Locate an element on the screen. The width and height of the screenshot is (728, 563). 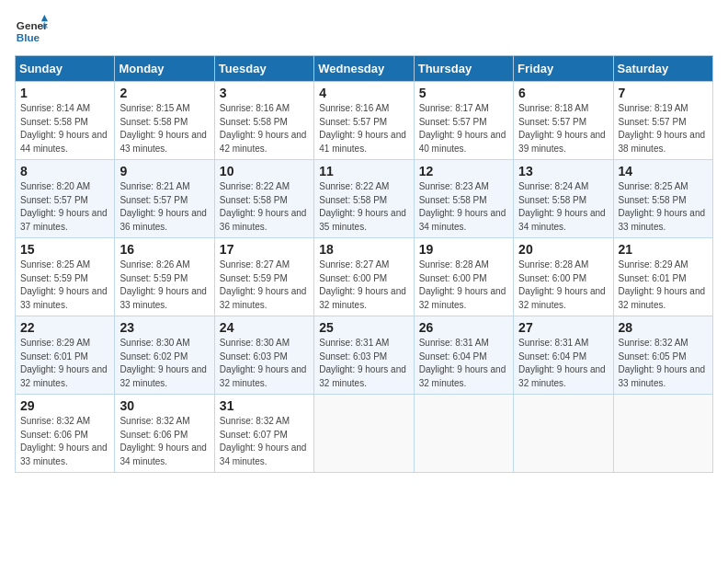
page-header: General Blue is located at coordinates (364, 31).